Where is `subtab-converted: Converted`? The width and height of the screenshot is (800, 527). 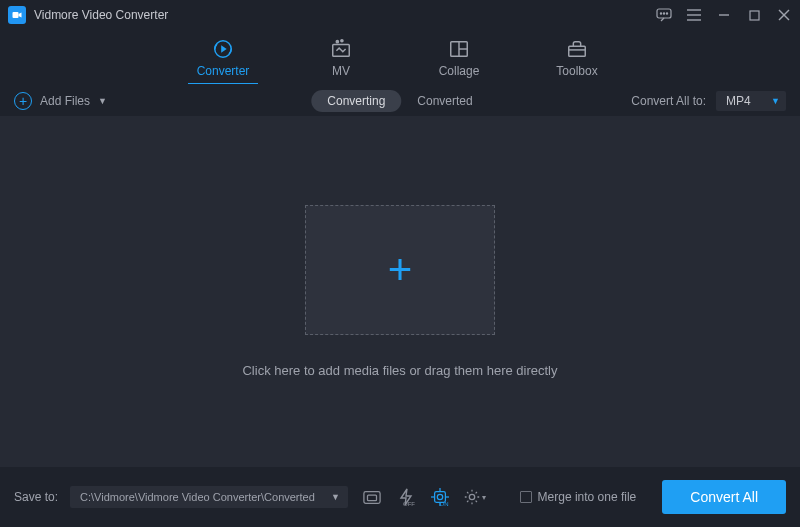
subtab-converted: Converted is located at coordinates (444, 101).